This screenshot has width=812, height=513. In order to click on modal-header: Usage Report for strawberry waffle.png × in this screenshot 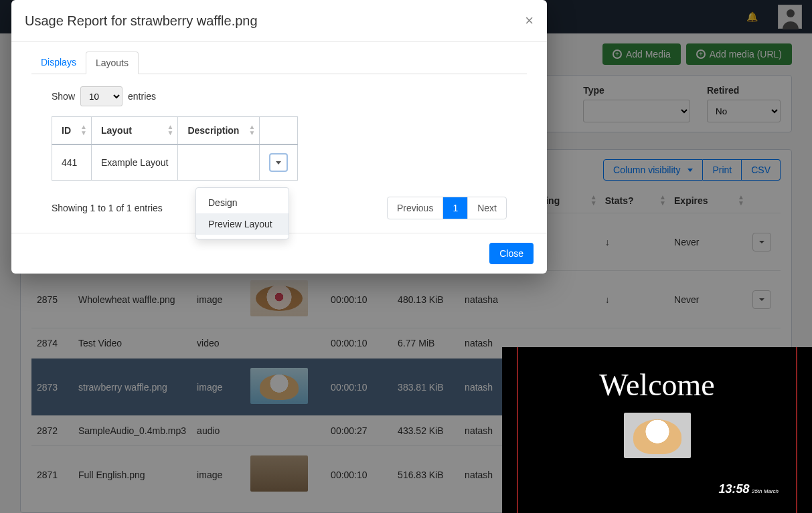, I will do `click(279, 21)`.